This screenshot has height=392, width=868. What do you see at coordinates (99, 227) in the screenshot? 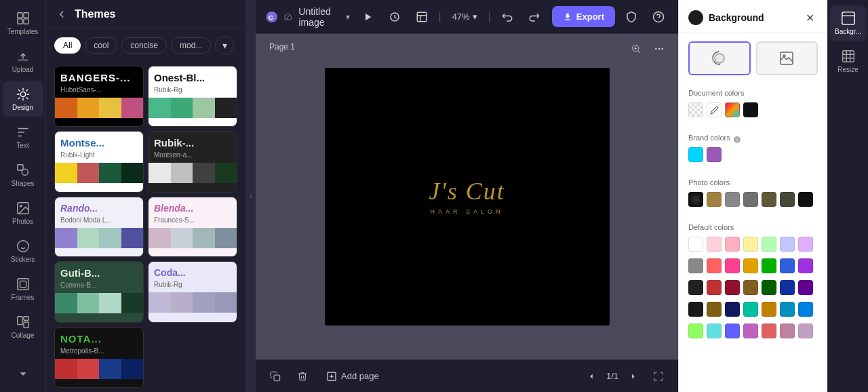
I see `theme-card-random: Rando... Bodoni Moda L...` at bounding box center [99, 227].